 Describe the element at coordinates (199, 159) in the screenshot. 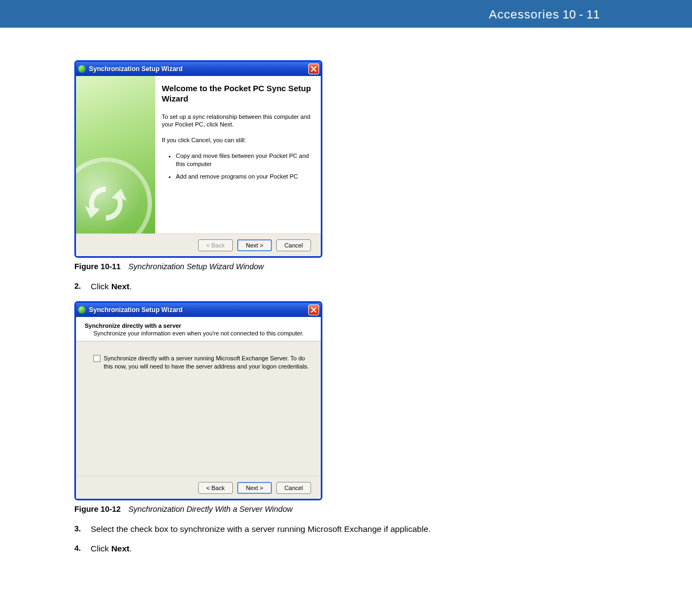

I see `sync-wizard-dialog-1: Synchronization Setup Wizard Welcome to …` at that location.